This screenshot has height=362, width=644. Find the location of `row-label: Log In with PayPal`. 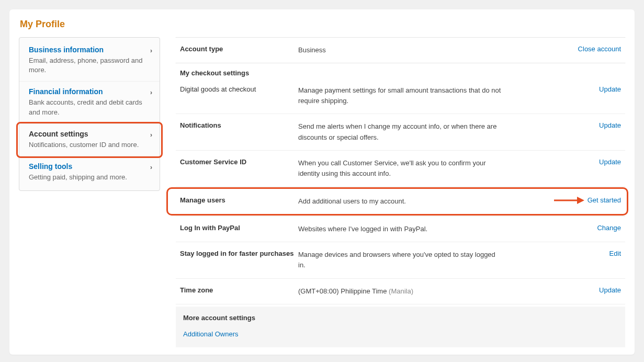

row-label: Log In with PayPal is located at coordinates (237, 228).